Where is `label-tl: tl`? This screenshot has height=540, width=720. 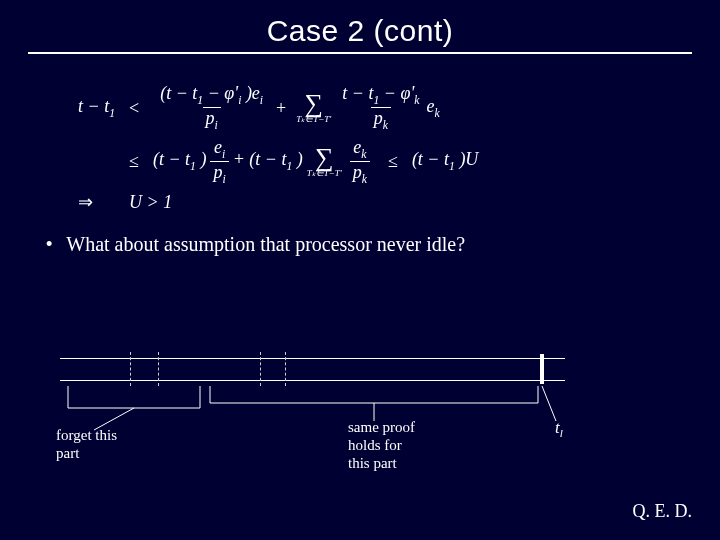 label-tl: tl is located at coordinates (559, 430).